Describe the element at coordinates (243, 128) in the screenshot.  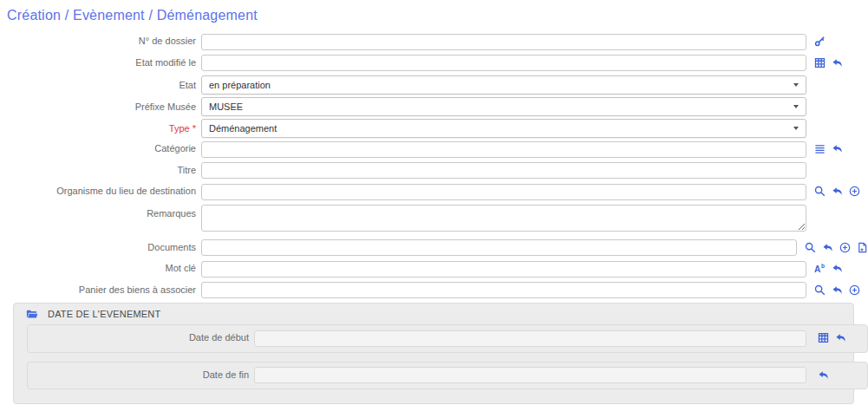
I see `type-selected-value: Déménagement` at that location.